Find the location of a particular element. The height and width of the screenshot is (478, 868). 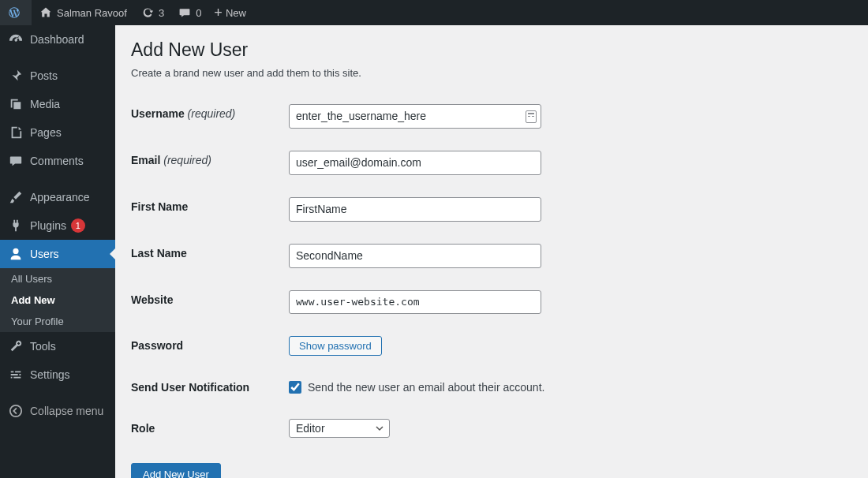

submenu-label: All Users is located at coordinates (32, 279).